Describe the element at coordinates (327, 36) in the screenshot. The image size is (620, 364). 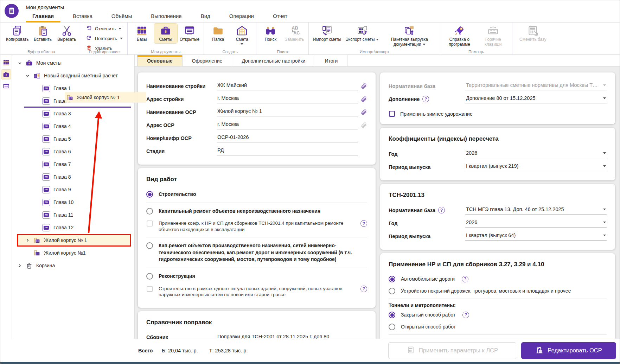
I see `import-estimate-button: Импорт сметы` at that location.